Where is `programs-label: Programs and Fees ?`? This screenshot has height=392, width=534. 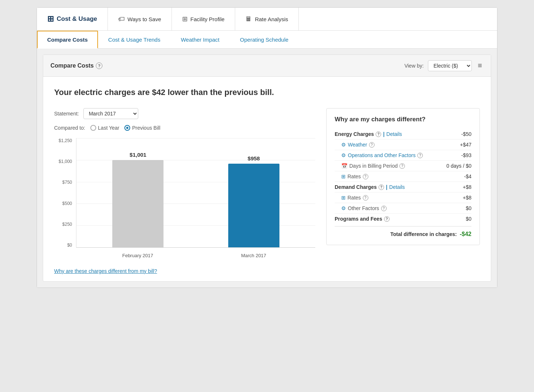 programs-label: Programs and Fees ? is located at coordinates (362, 219).